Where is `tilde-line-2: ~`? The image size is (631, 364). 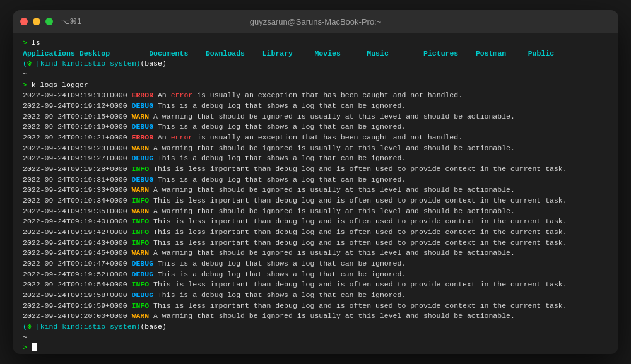
tilde-line-2: ~ is located at coordinates (316, 338).